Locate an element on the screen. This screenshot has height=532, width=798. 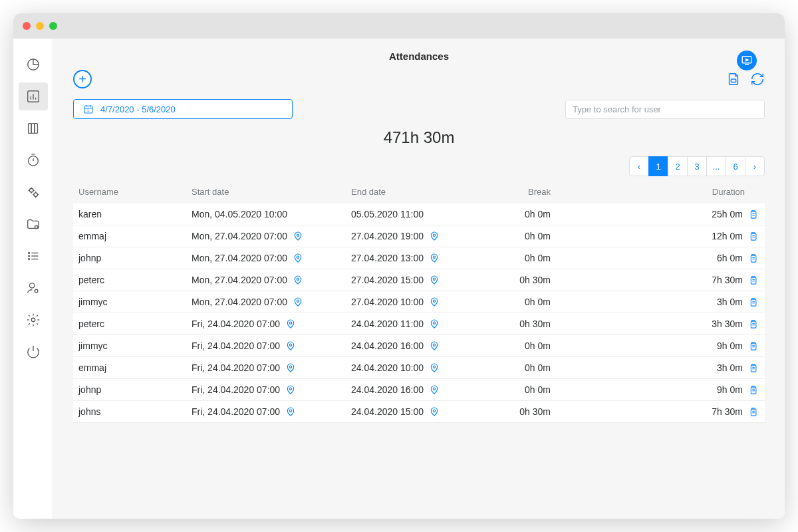
sidebar-item-users is located at coordinates (33, 288).